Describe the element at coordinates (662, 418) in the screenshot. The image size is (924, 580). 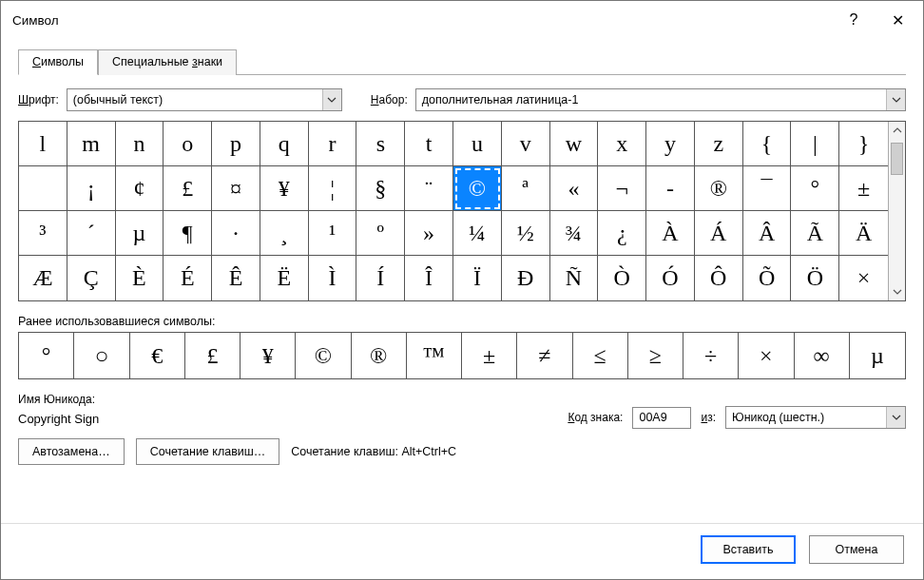
I see `charcode-input` at that location.